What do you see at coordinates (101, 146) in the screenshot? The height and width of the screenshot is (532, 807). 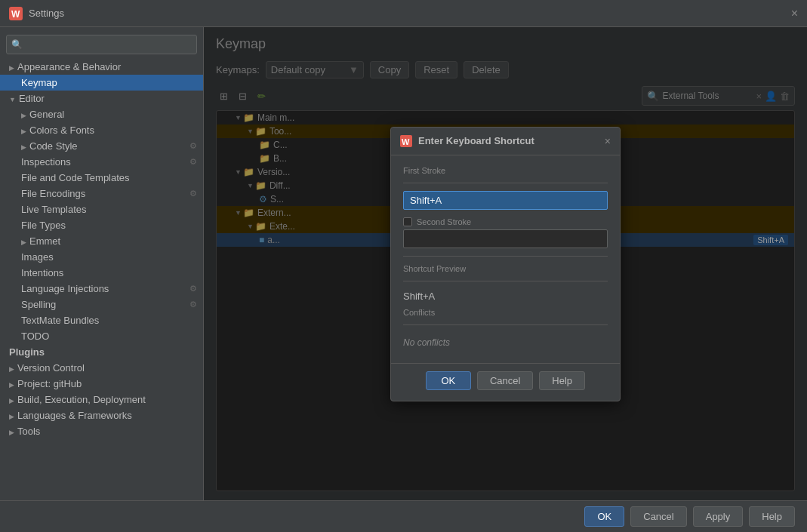 I see `sidebar-item-code-style: Code Style ⚙` at bounding box center [101, 146].